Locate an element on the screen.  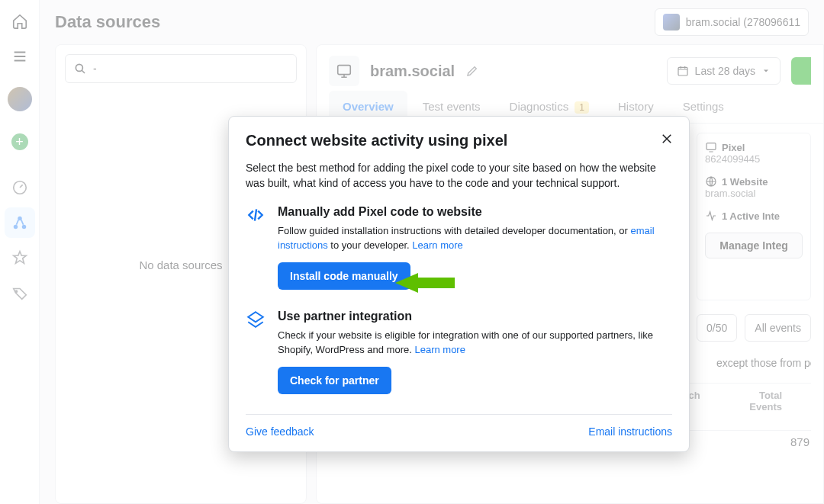
email-instructions-footer-link: Email instructions is located at coordinates (630, 432).